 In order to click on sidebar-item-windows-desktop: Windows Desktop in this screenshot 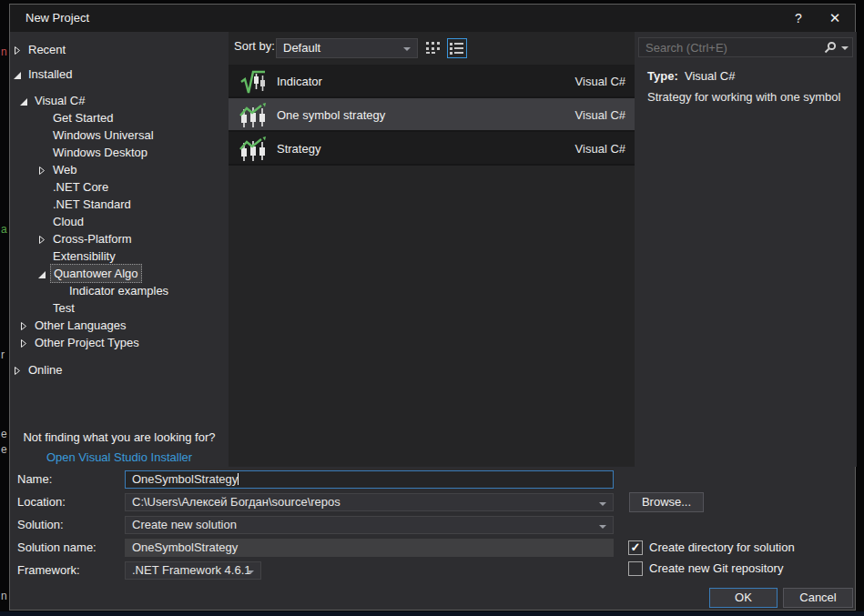, I will do `click(119, 153)`.